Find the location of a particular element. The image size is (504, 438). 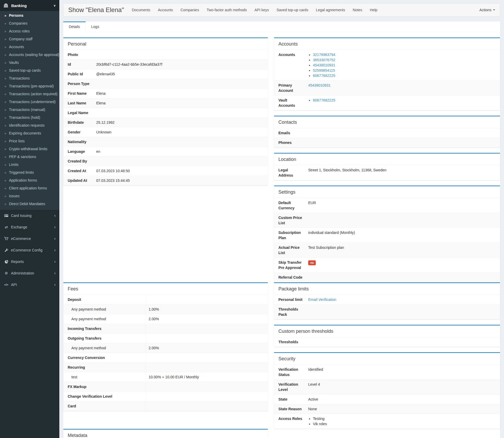

sidebar-item-persons: »Persons is located at coordinates (30, 15).